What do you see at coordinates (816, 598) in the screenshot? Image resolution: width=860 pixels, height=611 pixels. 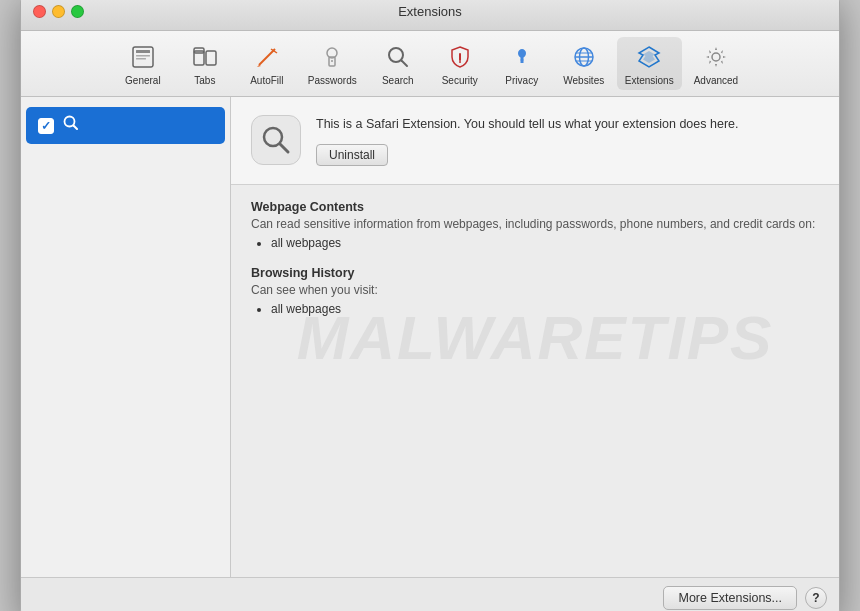 I see `help-button: ?` at bounding box center [816, 598].